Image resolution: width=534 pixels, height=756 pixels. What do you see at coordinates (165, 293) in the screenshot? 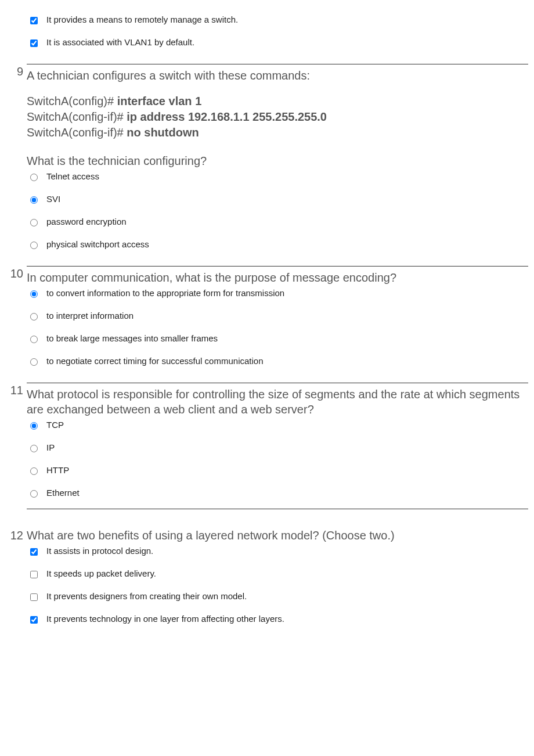
I see `option-label: to convert information to the appropriat…` at bounding box center [165, 293].